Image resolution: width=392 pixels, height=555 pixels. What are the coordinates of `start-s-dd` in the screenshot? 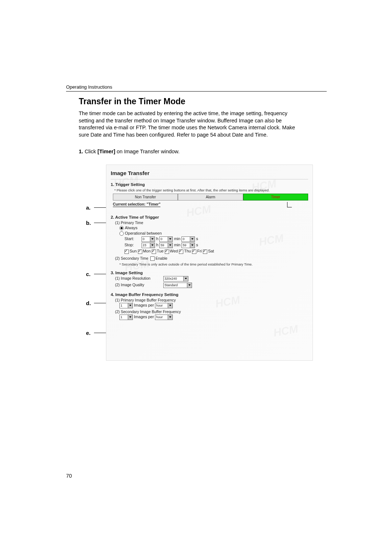 It's located at (192, 239).